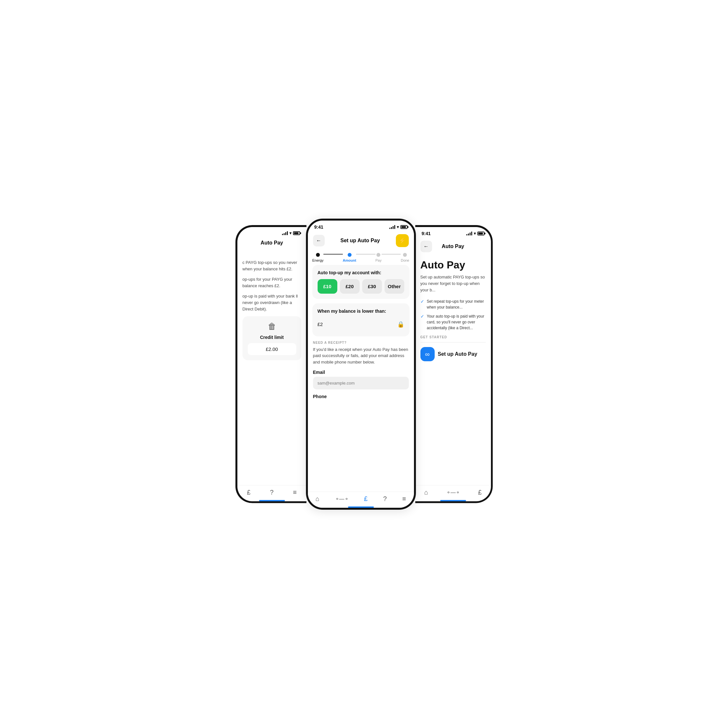 The image size is (728, 728). What do you see at coordinates (378, 255) in the screenshot?
I see `step-pay-dot` at bounding box center [378, 255].